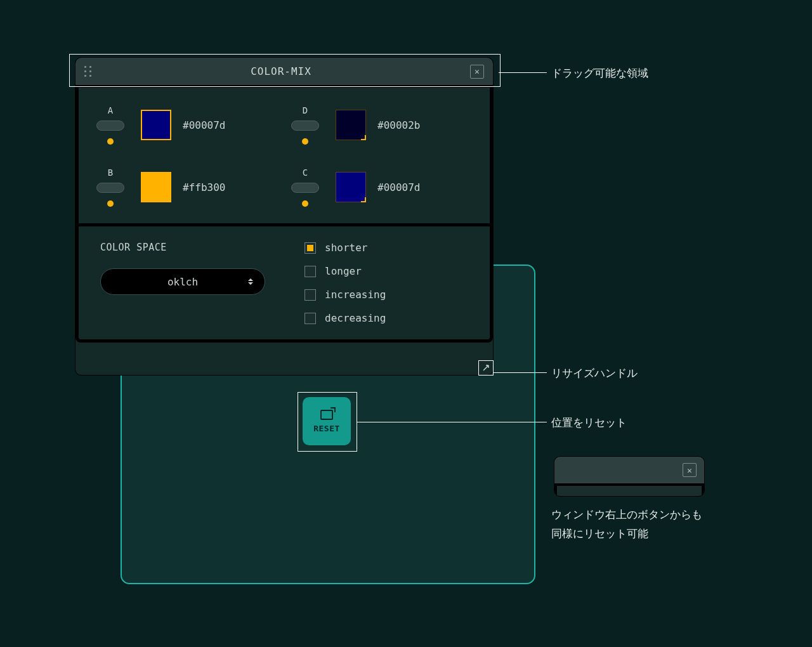 The width and height of the screenshot is (812, 647). What do you see at coordinates (627, 515) in the screenshot?
I see `annotation-mini-caption-1: ウィンドウ右上のボタンからも` at bounding box center [627, 515].